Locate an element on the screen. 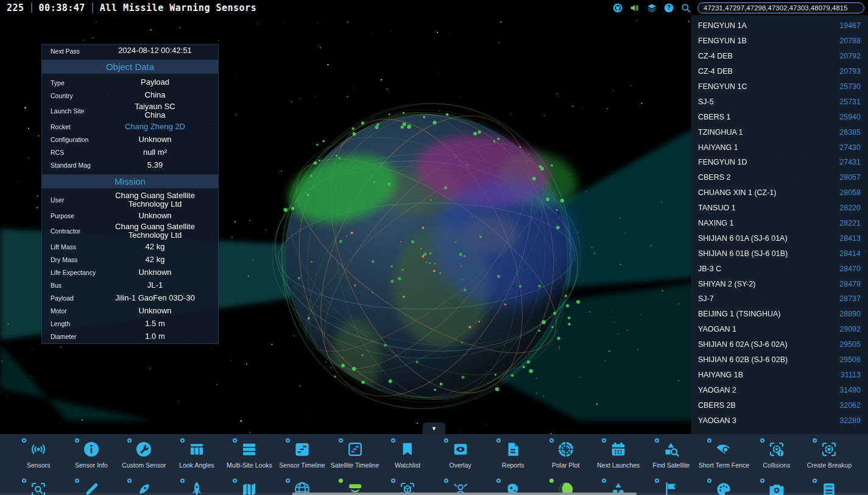 This screenshot has width=868, height=495. field-label: Configuration is located at coordinates (72, 140).